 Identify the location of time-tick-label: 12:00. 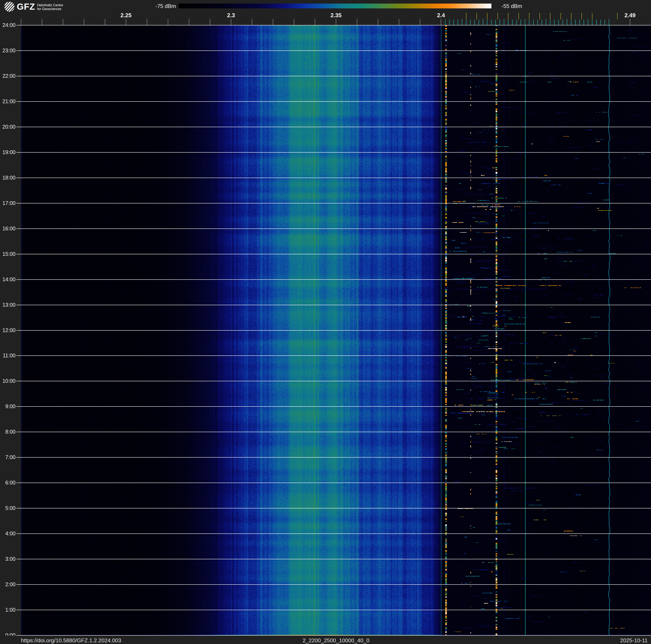
(8, 330).